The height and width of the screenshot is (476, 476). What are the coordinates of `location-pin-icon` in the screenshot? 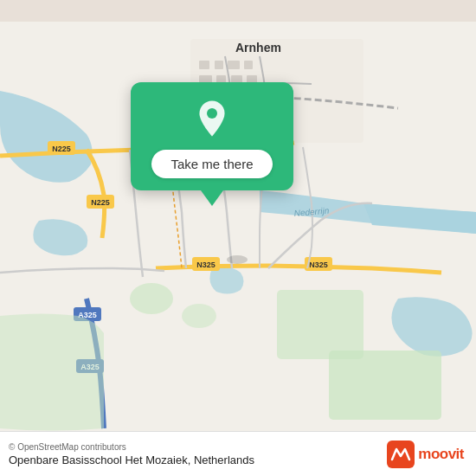 It's located at (212, 119).